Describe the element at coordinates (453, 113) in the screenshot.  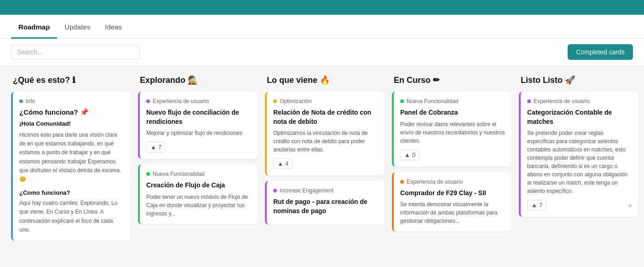
I see `card-title: Panel de Cobranza` at that location.